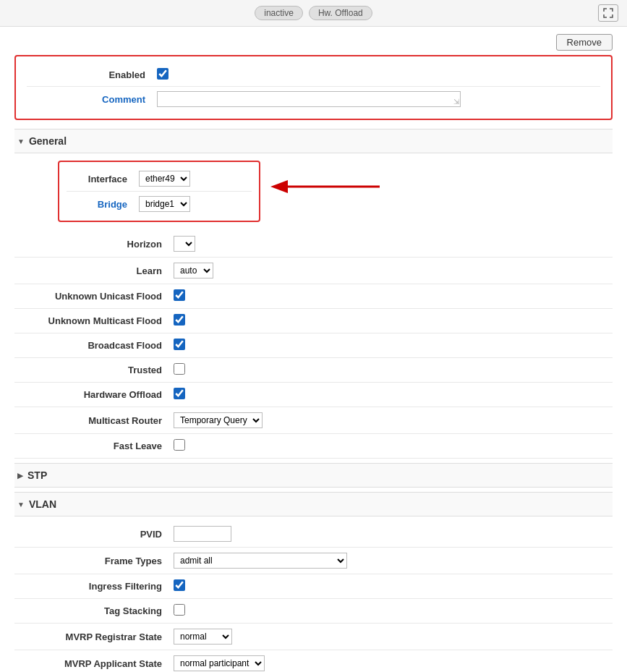  I want to click on broadcast-flood-value, so click(393, 346).